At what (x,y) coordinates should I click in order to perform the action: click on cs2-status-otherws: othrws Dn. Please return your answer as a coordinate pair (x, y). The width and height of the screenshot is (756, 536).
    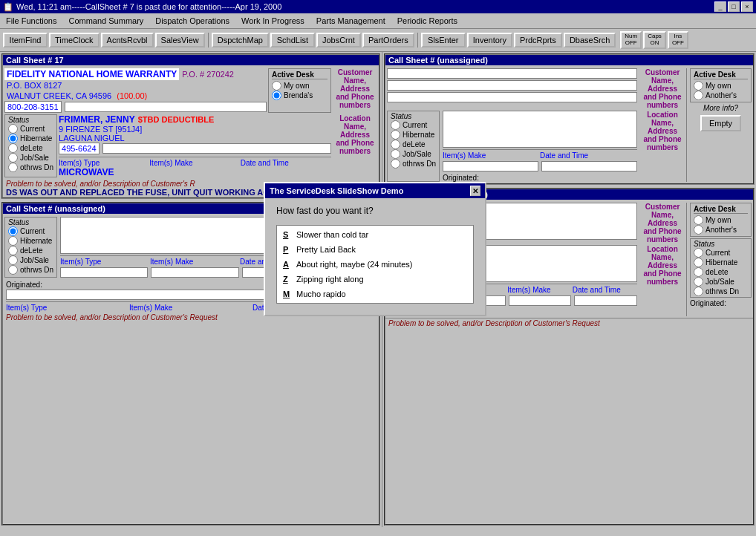
    Looking at the image, I should click on (413, 163).